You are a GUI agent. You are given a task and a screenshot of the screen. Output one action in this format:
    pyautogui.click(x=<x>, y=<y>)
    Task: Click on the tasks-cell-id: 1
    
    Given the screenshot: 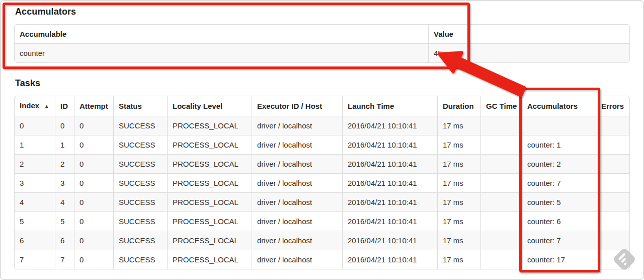 What is the action you would take?
    pyautogui.click(x=64, y=145)
    